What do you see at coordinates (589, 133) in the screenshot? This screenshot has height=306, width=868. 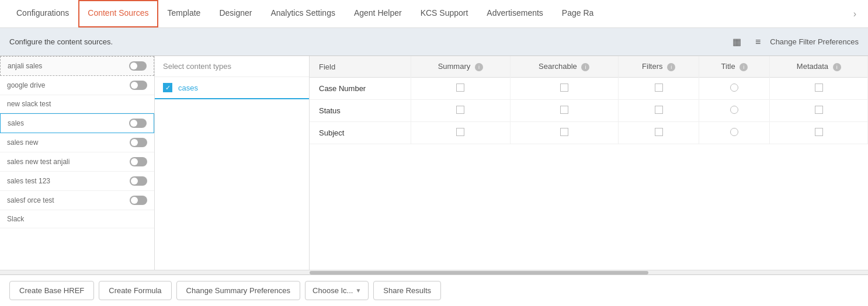 I see `table-row: Subject` at bounding box center [589, 133].